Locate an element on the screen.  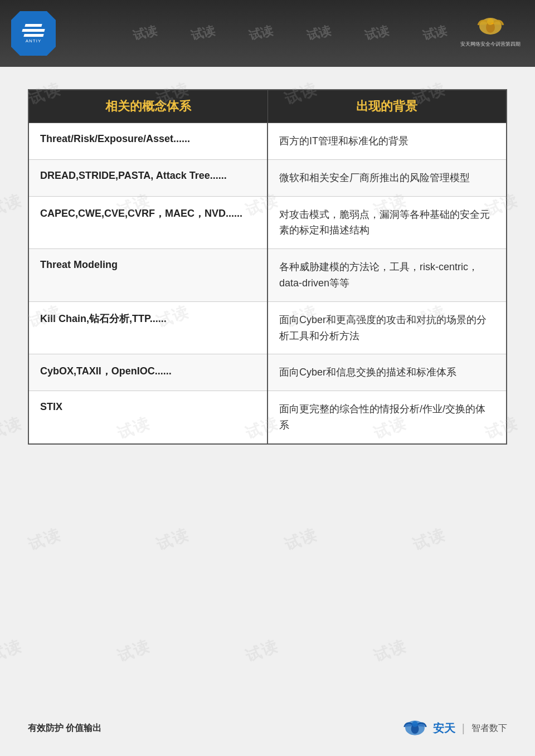
header-bird-icon is located at coordinates (490, 27).